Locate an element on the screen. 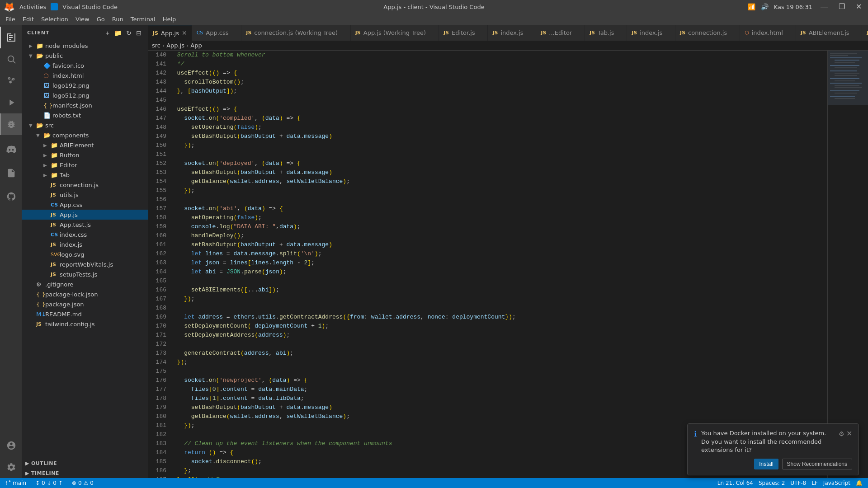  sidebar-title: CLIENT is located at coordinates (38, 33).